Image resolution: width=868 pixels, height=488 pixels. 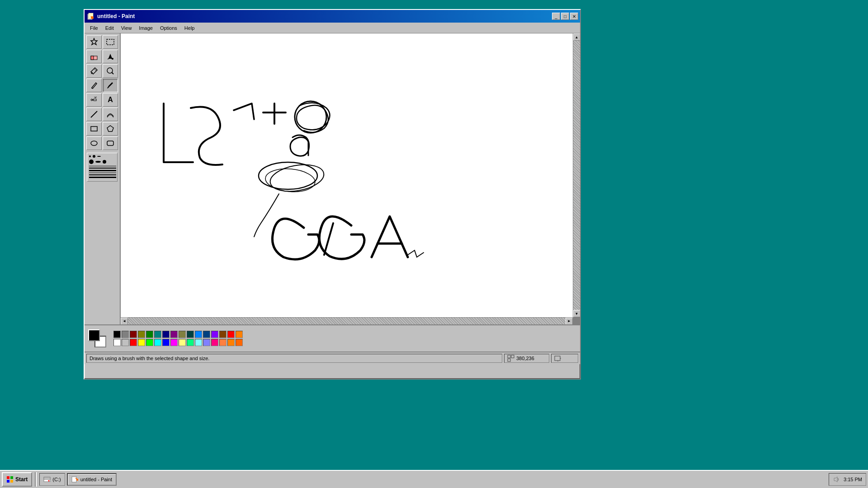 I want to click on color-purple, so click(x=174, y=334).